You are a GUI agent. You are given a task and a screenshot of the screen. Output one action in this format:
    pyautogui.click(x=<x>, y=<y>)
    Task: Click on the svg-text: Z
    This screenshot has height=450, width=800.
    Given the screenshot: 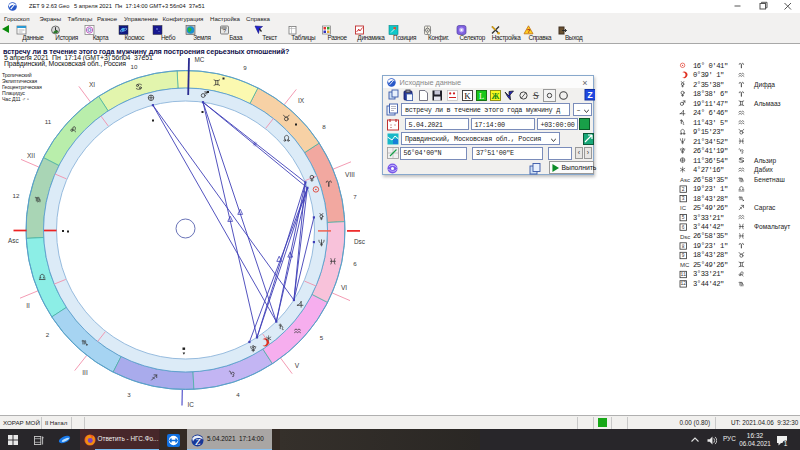 What is the action you would take?
    pyautogui.click(x=590, y=95)
    